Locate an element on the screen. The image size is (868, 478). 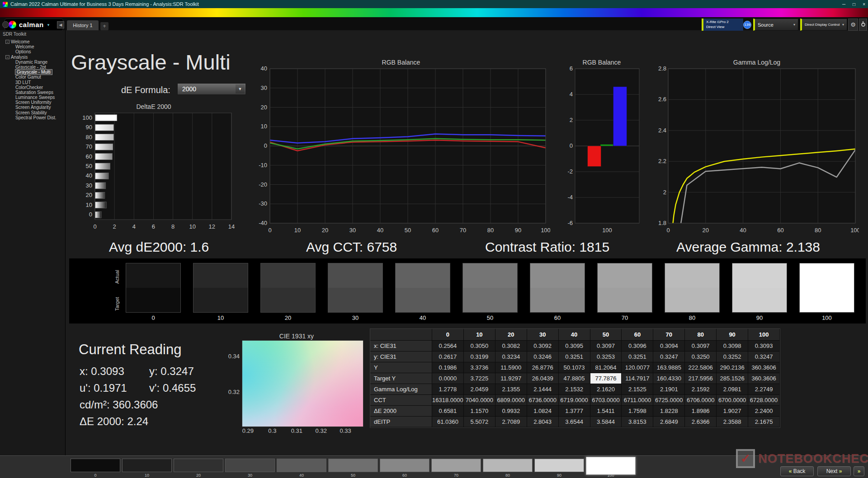
svg-text: -4 is located at coordinates (570, 197).